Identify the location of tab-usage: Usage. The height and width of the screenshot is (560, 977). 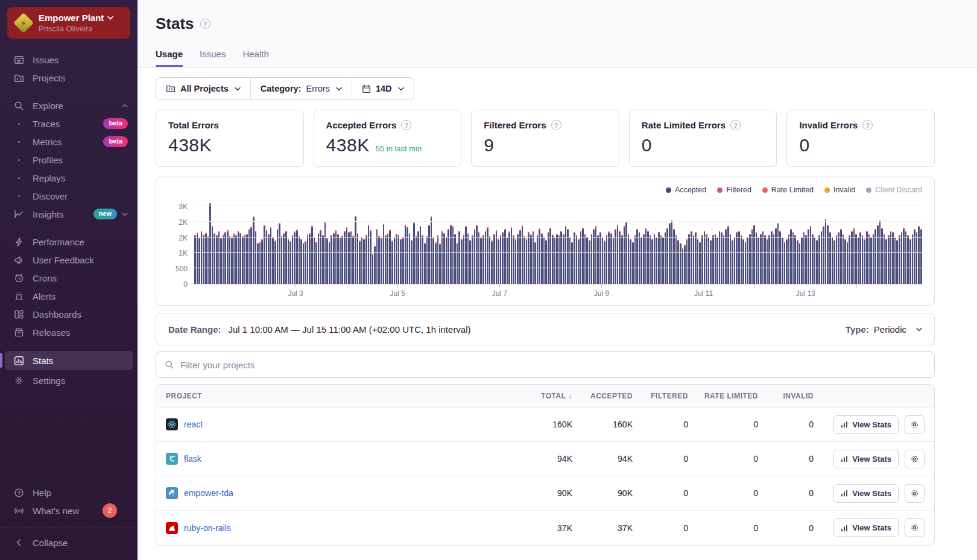
(169, 58).